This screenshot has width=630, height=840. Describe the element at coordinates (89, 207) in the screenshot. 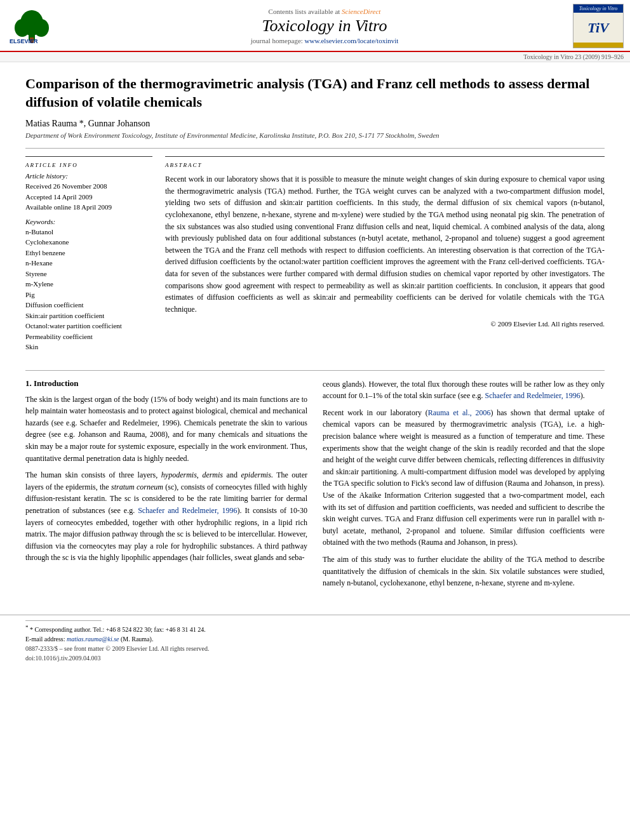

I see `available-online-date: Available online 18 April 2009` at that location.